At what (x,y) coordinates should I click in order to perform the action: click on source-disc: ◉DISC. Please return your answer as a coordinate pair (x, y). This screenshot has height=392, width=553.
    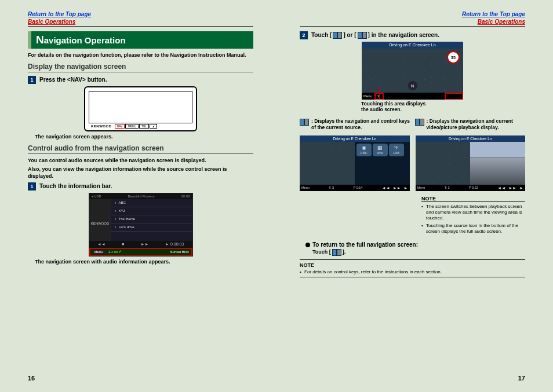
    Looking at the image, I should click on (364, 150).